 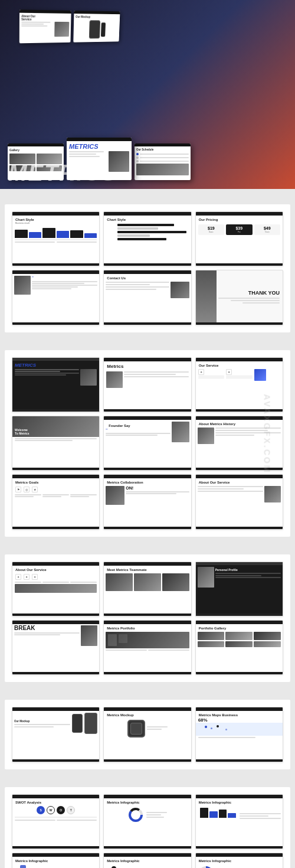 What do you see at coordinates (55, 589) in the screenshot?
I see `slide-about-service-3: About Our Service ✦ ✦ ✦` at bounding box center [55, 589].